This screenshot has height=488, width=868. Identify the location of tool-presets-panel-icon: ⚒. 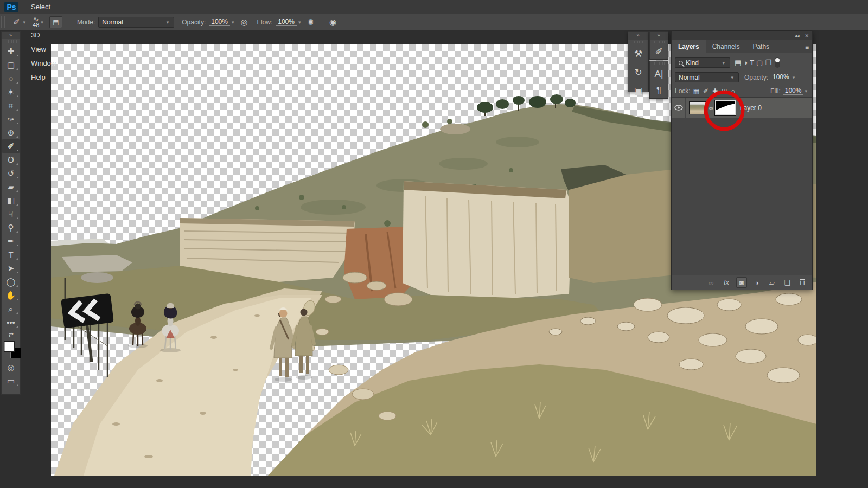
(638, 54).